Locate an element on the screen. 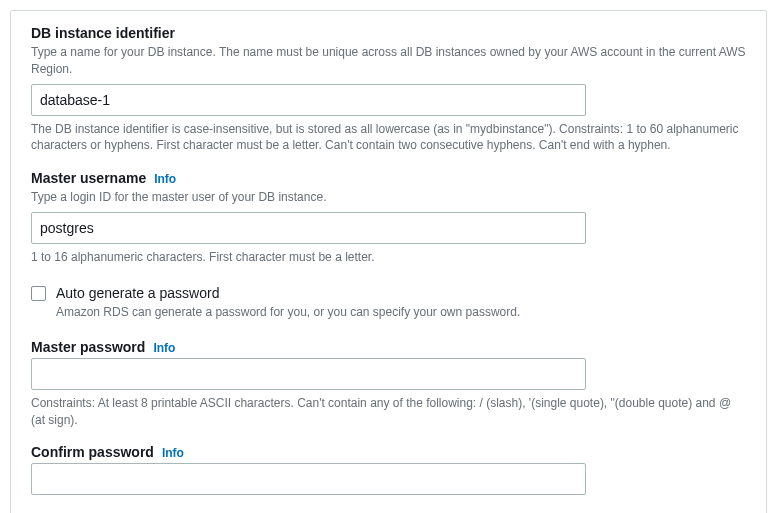 The height and width of the screenshot is (513, 777). confirm-password-block: Confirm password Info is located at coordinates (388, 470).